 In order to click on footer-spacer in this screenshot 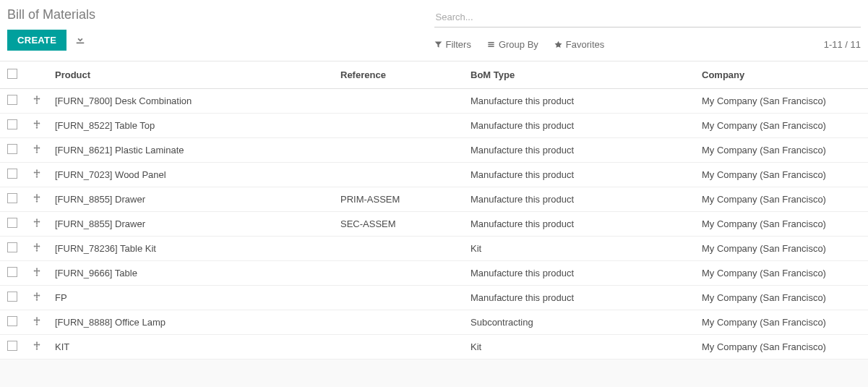, I will do `click(434, 373)`.